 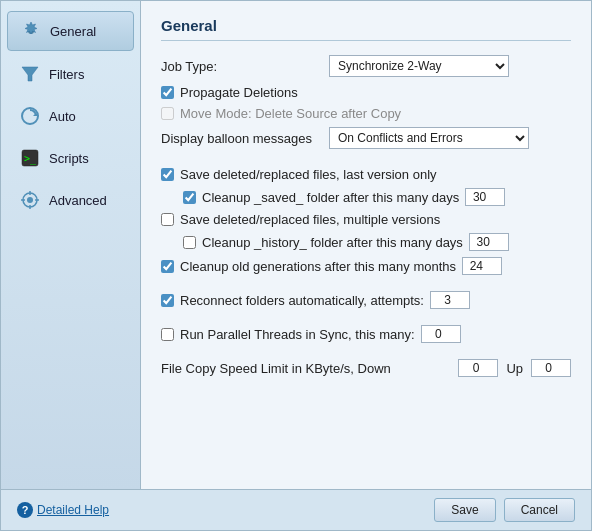 What do you see at coordinates (168, 266) in the screenshot?
I see `cleanup-old-checkbox` at bounding box center [168, 266].